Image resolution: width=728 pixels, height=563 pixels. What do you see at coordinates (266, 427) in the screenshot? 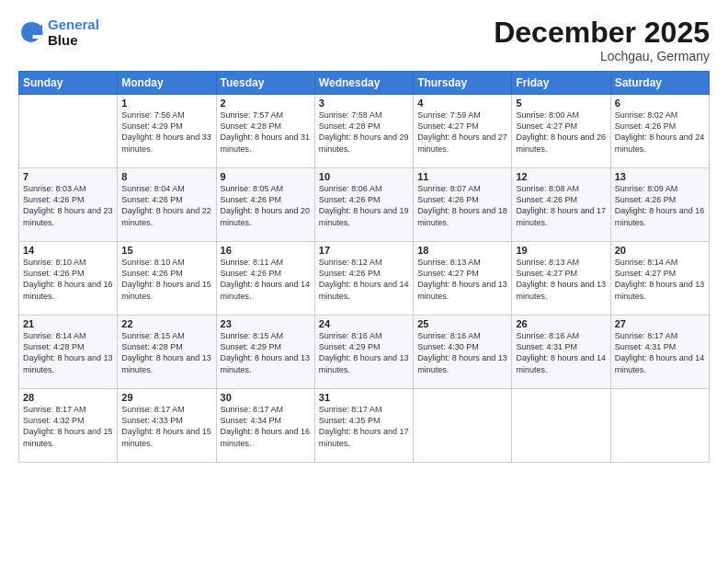
I see `cell-details: Sunrise: 8:17 AMSunset: 4:34 PMDaylight:…` at bounding box center [266, 427].